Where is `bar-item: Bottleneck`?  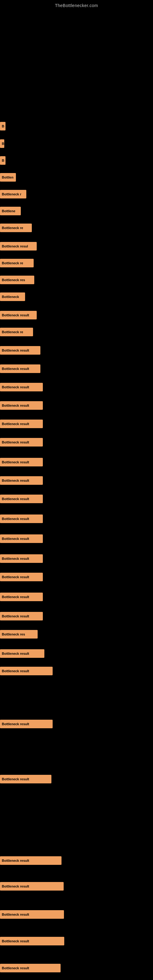 bar-item: Bottleneck is located at coordinates (13, 297).